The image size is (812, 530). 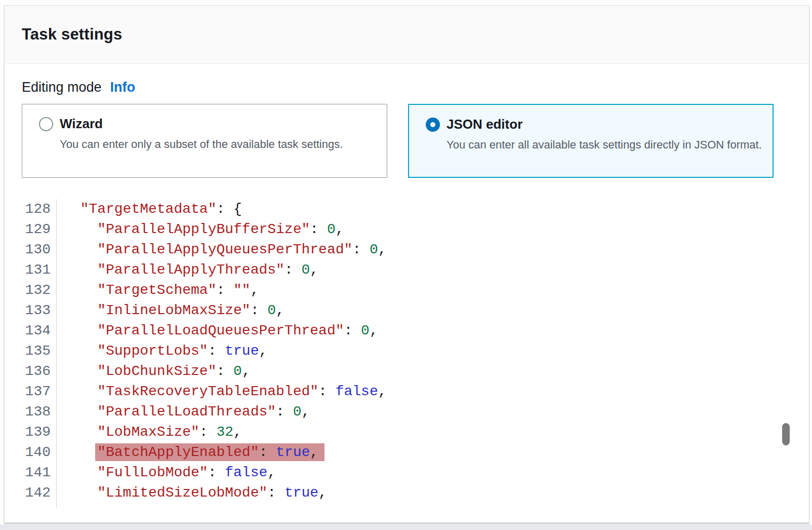 I want to click on line-number: 135, so click(x=27, y=351).